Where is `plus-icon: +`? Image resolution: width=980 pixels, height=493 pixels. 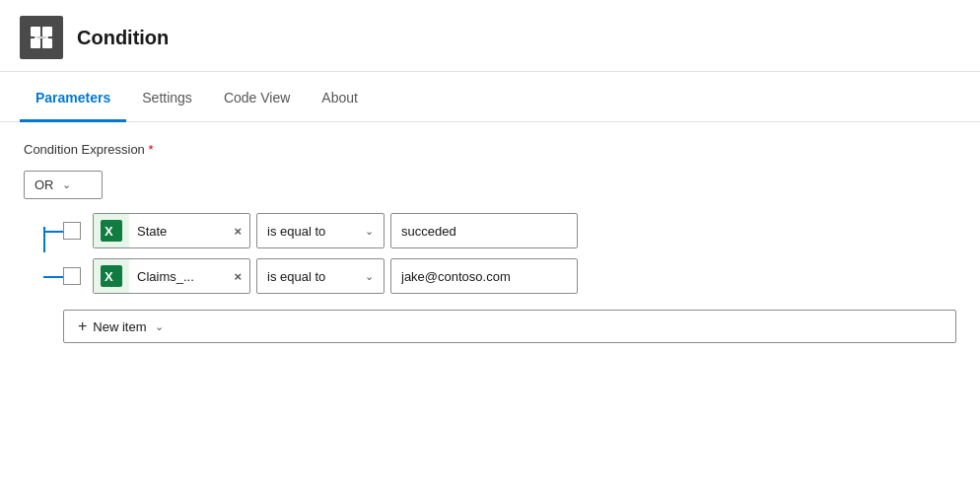 plus-icon: + is located at coordinates (83, 326).